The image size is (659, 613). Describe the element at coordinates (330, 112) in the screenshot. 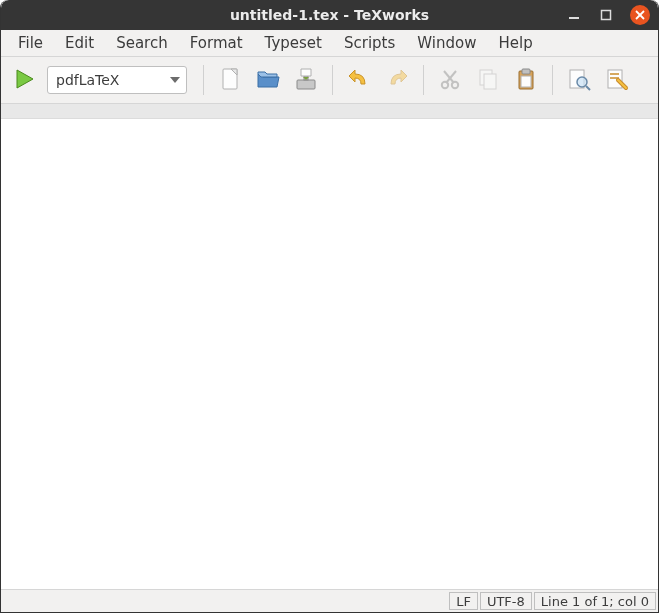

I see `editor-header-strip` at that location.